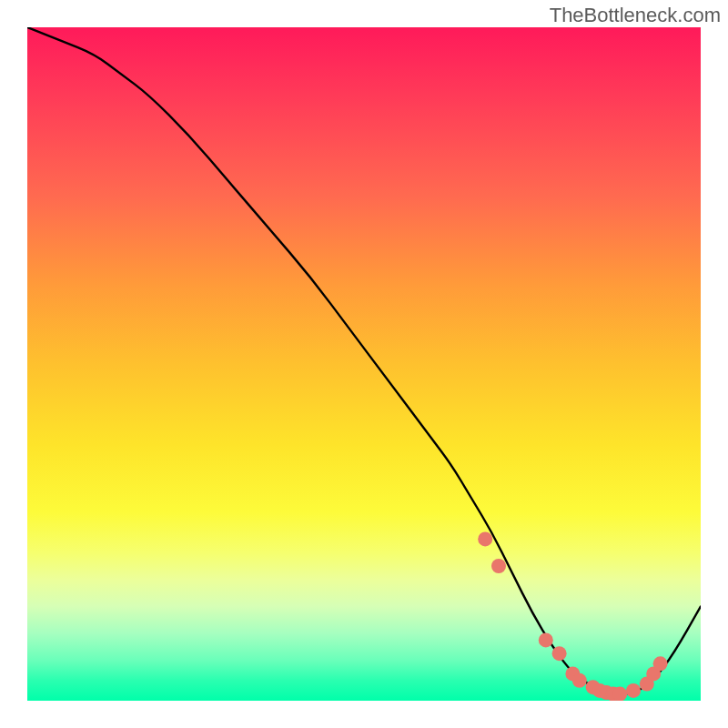  What do you see at coordinates (572, 616) in the screenshot?
I see `marker-group` at bounding box center [572, 616].